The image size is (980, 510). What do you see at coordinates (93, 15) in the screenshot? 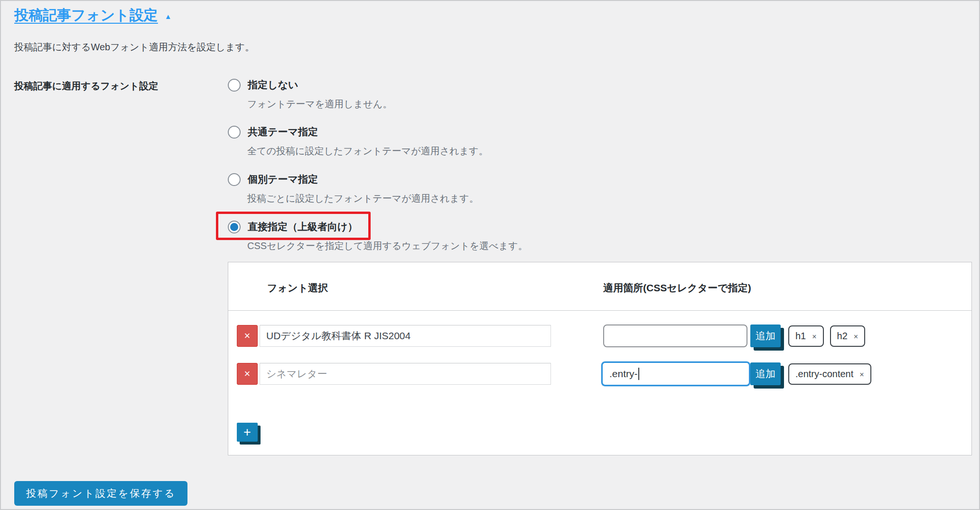
I see `section-header: 投稿記事フォント設定 ▲` at bounding box center [93, 15].